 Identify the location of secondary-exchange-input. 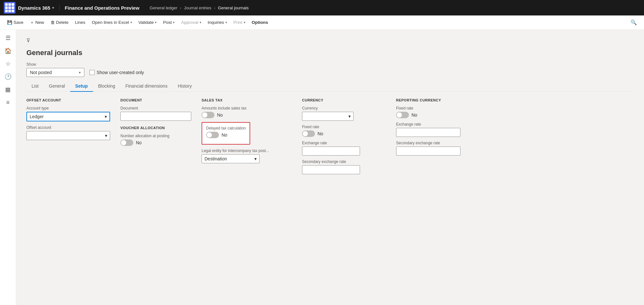
(331, 170).